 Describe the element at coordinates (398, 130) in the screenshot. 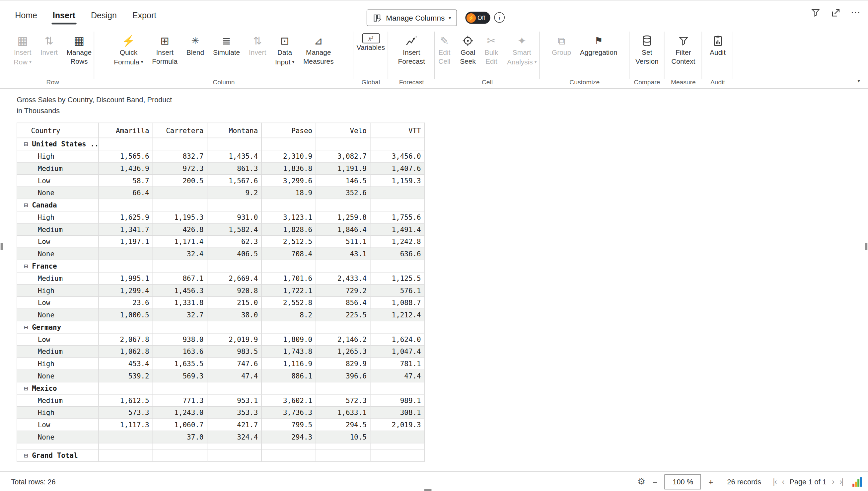

I see `column-header: VTT` at that location.